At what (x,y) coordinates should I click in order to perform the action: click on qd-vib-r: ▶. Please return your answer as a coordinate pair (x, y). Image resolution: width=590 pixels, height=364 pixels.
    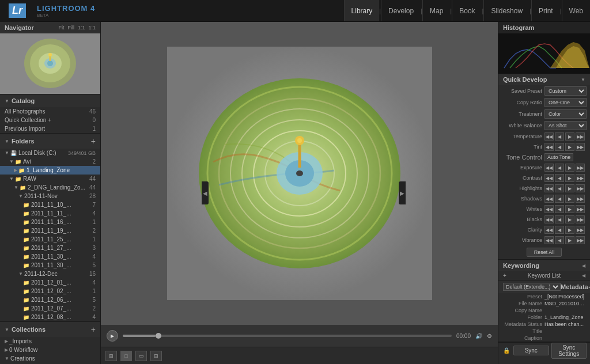
    Looking at the image, I should click on (570, 240).